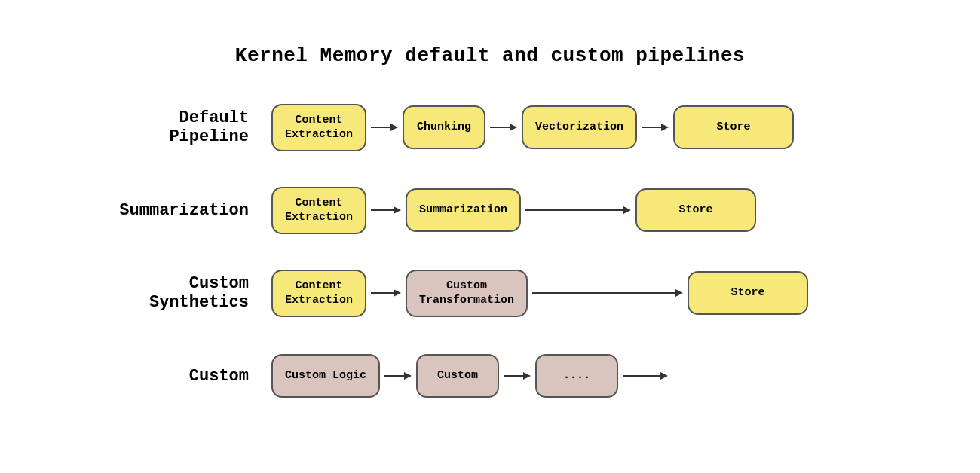 Image resolution: width=980 pixels, height=473 pixels. What do you see at coordinates (573, 128) in the screenshot?
I see `pipeline-steps-default: Content Extraction Chunking Vectorizatio…` at bounding box center [573, 128].